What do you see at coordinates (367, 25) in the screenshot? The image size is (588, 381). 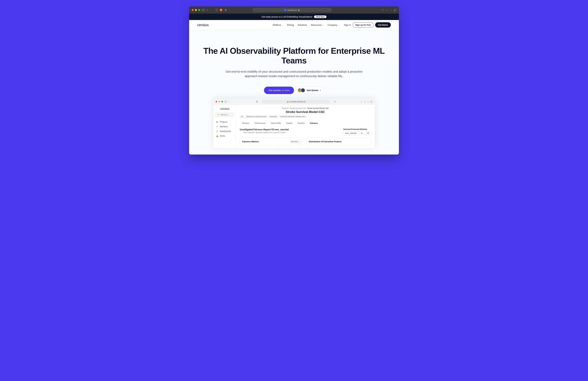 I see `nav-actions: Sign in Sign up for free Get Demo` at bounding box center [367, 25].